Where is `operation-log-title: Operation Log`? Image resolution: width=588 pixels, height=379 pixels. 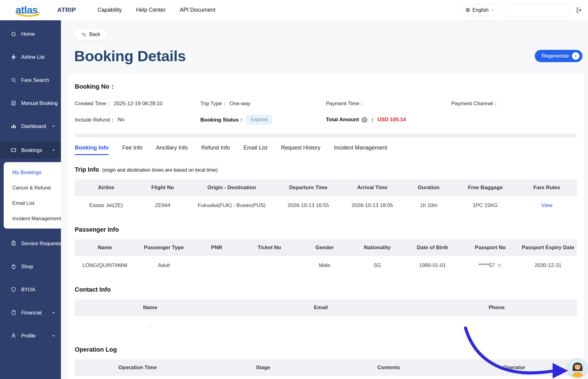
operation-log-title: Operation Log is located at coordinates (96, 349).